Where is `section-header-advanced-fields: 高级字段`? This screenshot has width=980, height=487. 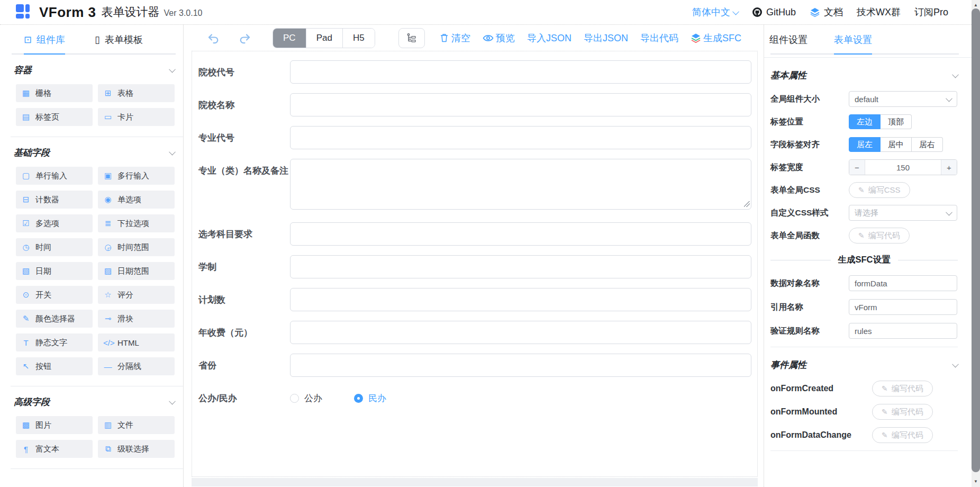 section-header-advanced-fields: 高级字段 is located at coordinates (94, 402).